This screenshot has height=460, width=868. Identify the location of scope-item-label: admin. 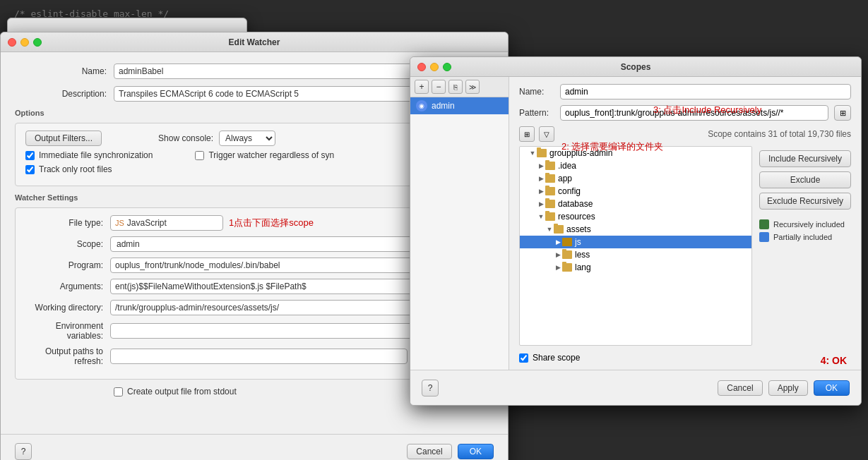
(444, 106).